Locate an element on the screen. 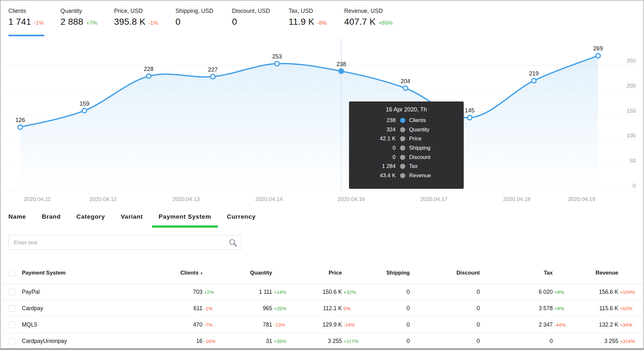 This screenshot has width=644, height=350. cell-value: 703 is located at coordinates (167, 292).